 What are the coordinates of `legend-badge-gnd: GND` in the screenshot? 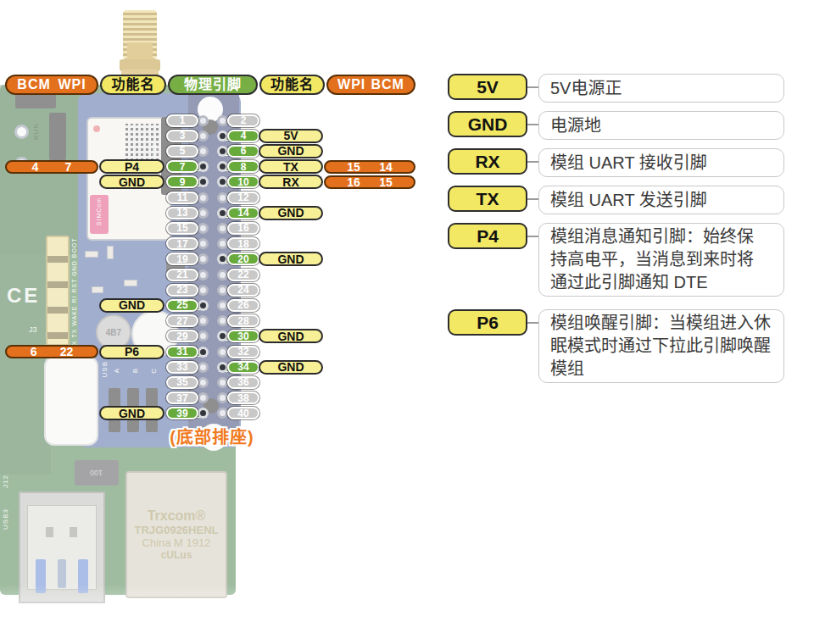 It's located at (488, 124).